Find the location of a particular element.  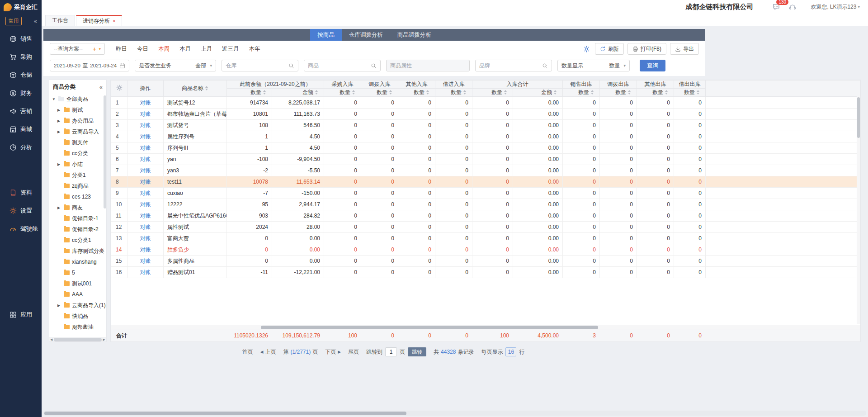

quantity-display-select: 数量显示 数量 ▾ is located at coordinates (594, 66).